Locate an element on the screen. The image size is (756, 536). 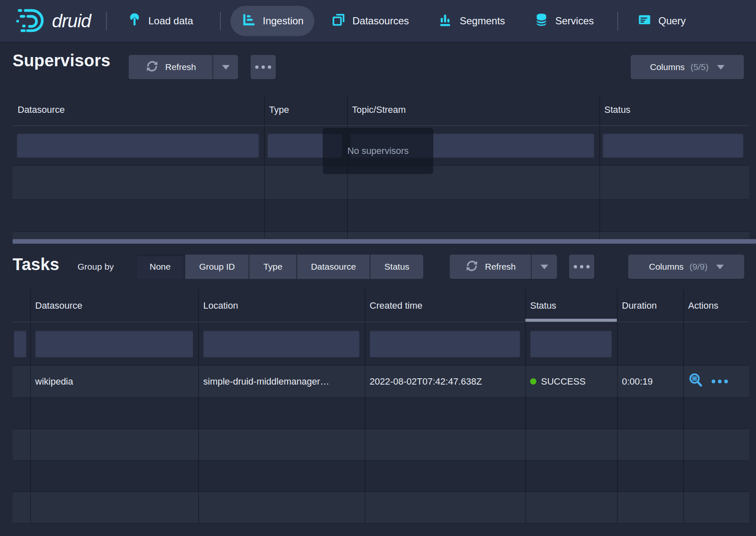
columns-count: (9/9) is located at coordinates (698, 267).